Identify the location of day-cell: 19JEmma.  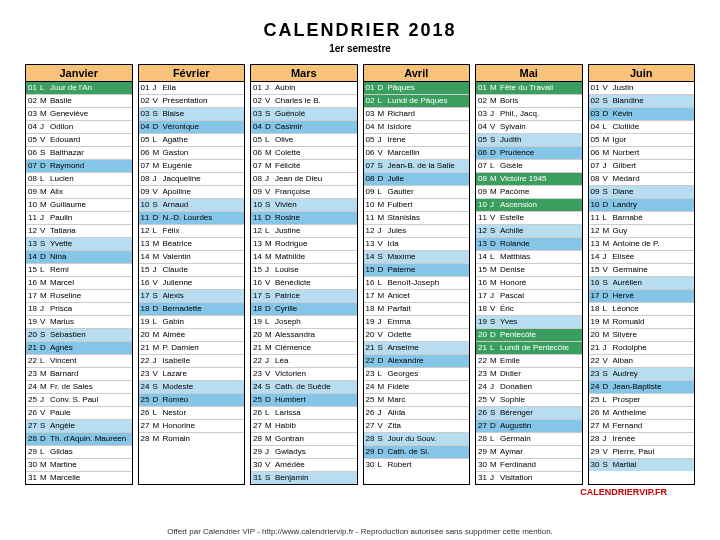
(417, 322).